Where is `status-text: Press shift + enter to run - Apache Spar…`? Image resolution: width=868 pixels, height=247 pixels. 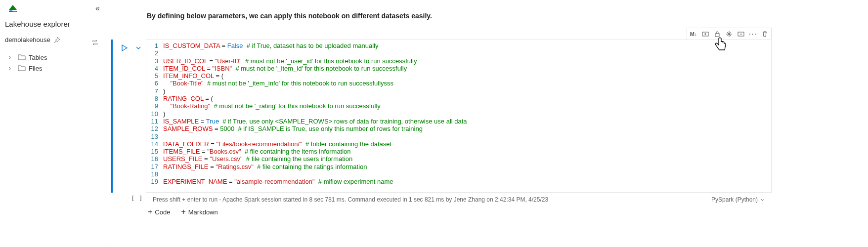 status-text: Press shift + enter to run - Apache Spar… is located at coordinates (350, 200).